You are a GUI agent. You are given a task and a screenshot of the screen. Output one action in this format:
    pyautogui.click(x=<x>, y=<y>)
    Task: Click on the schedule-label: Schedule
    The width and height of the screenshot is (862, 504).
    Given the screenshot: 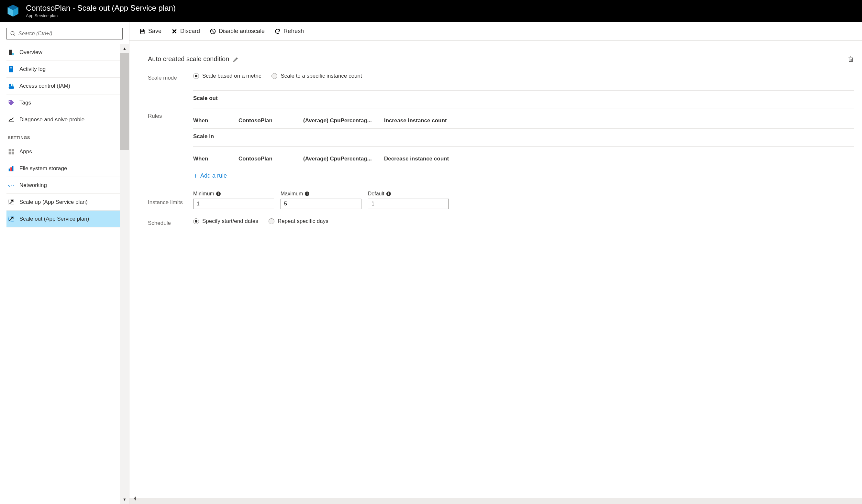 What is the action you would take?
    pyautogui.click(x=170, y=222)
    